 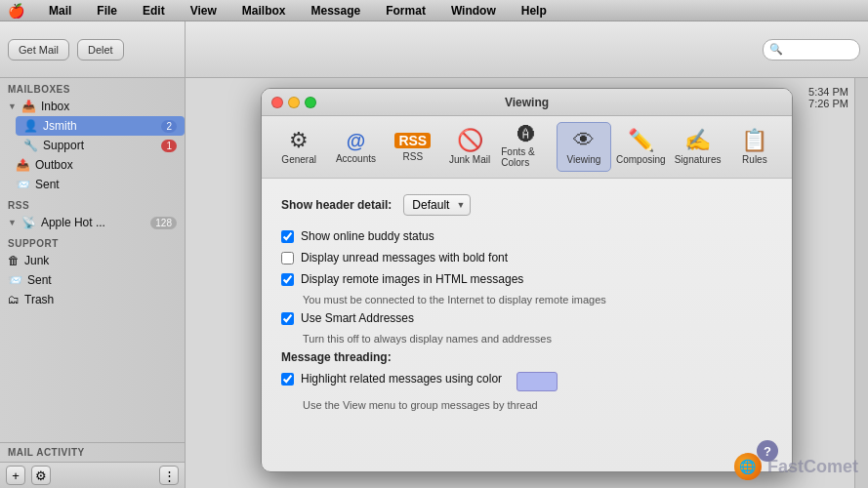 What do you see at coordinates (169, 475) in the screenshot?
I see `resize-button: ⋮` at bounding box center [169, 475].